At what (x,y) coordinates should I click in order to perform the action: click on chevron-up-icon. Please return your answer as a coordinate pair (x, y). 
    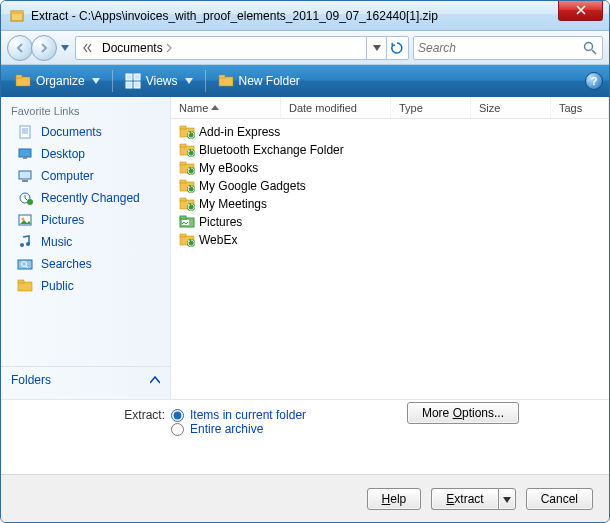
    Looking at the image, I should click on (155, 380).